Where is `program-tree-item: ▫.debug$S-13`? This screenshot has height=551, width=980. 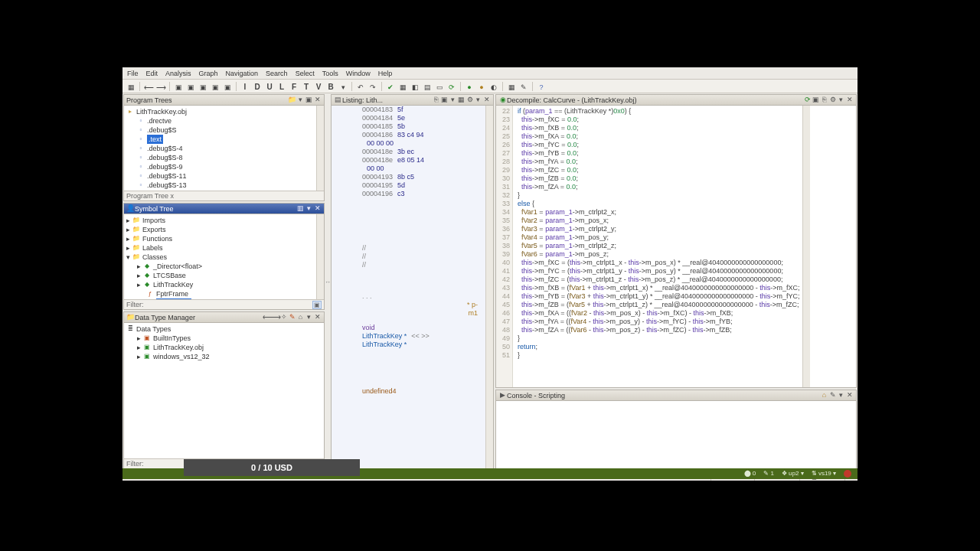 program-tree-item: ▫.debug$S-13 is located at coordinates (220, 185).